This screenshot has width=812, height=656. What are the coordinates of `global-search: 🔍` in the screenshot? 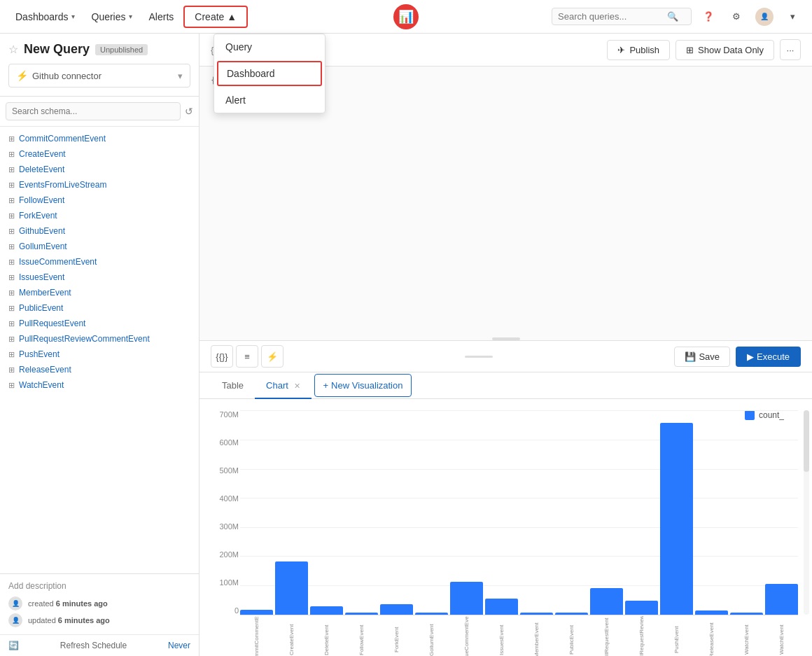 It's located at (622, 17).